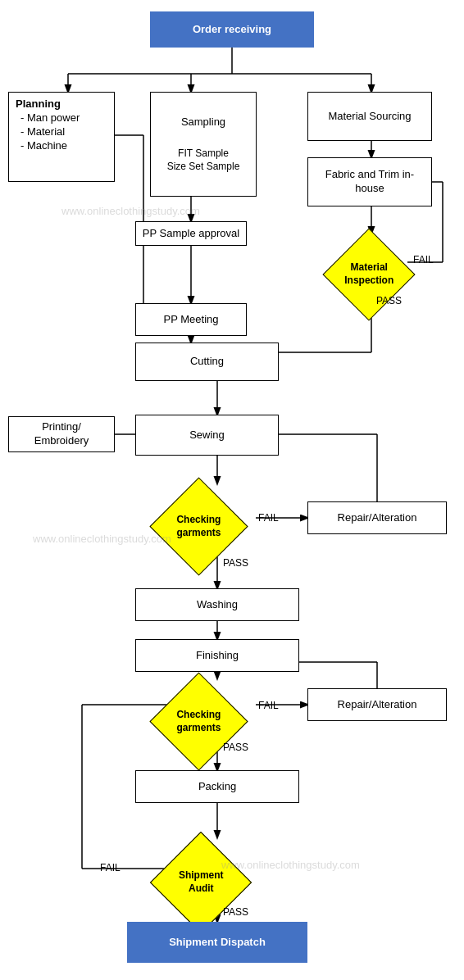 The height and width of the screenshot is (980, 464). I want to click on material-inspection-label: Material Inspection, so click(369, 274).